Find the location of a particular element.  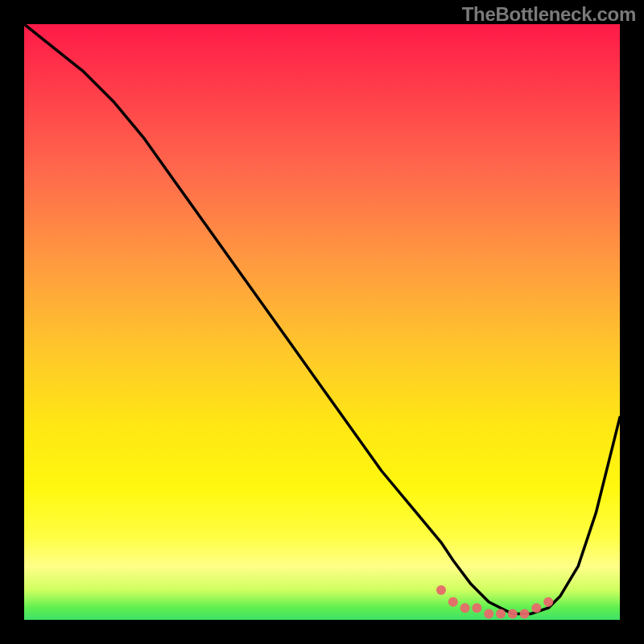

watermark-text: TheBottleneck.com is located at coordinates (549, 14).